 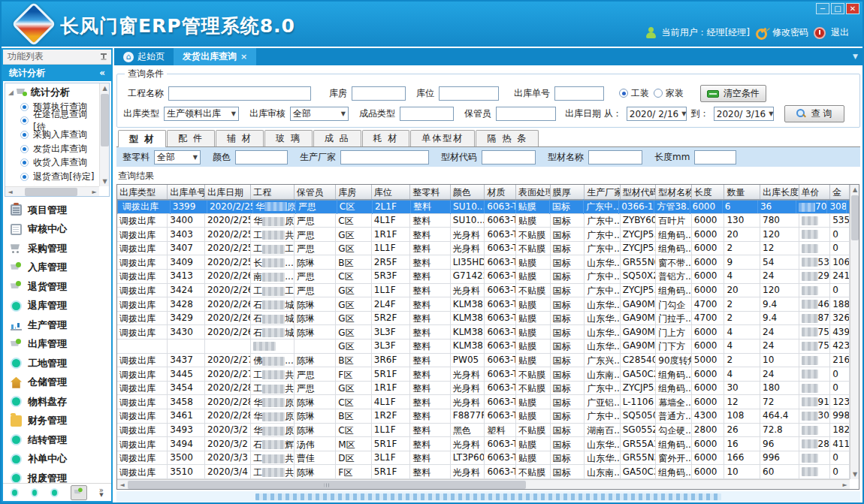 I want to click on table-row: G区3L3F整料KLM38176063-T5贴膜国标山东华...GA90M09.…, so click(x=484, y=347).